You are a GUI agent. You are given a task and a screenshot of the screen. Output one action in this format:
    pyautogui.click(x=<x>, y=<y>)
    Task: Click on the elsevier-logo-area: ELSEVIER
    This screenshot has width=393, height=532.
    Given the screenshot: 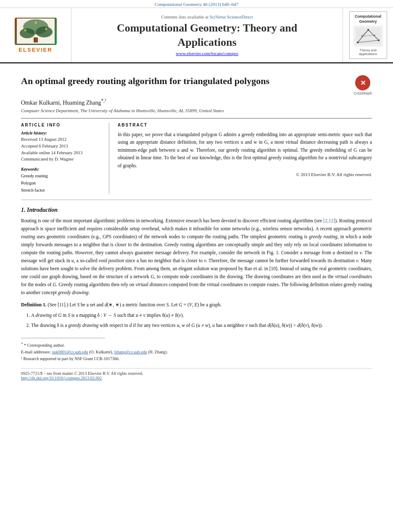 What is the action you would take?
    pyautogui.click(x=36, y=35)
    